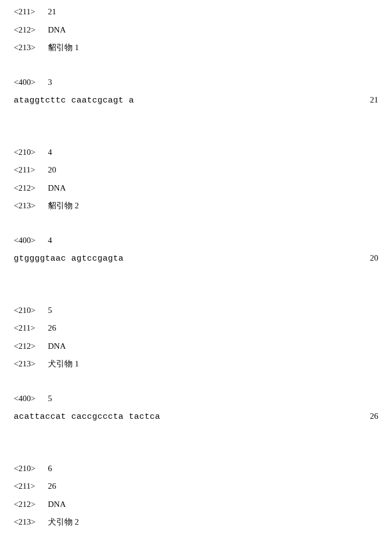 Image resolution: width=392 pixels, height=551 pixels. What do you see at coordinates (374, 100) in the screenshot?
I see `sequence-count: 21` at bounding box center [374, 100].